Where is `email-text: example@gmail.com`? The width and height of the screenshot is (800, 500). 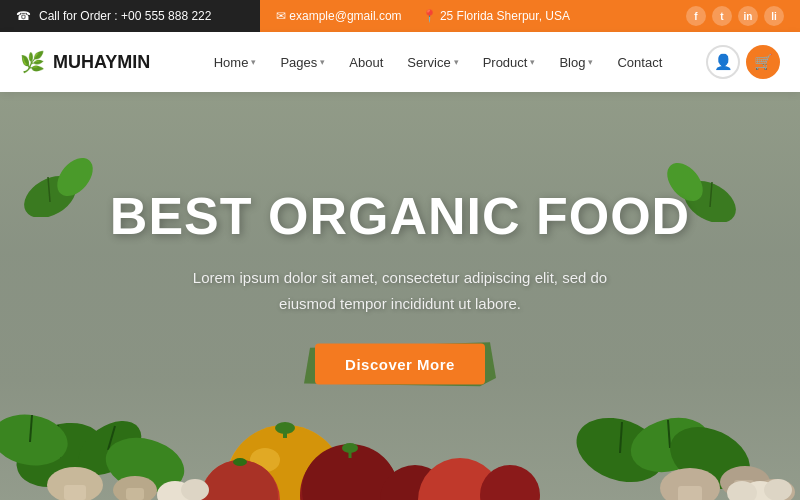 email-text: example@gmail.com is located at coordinates (345, 16).